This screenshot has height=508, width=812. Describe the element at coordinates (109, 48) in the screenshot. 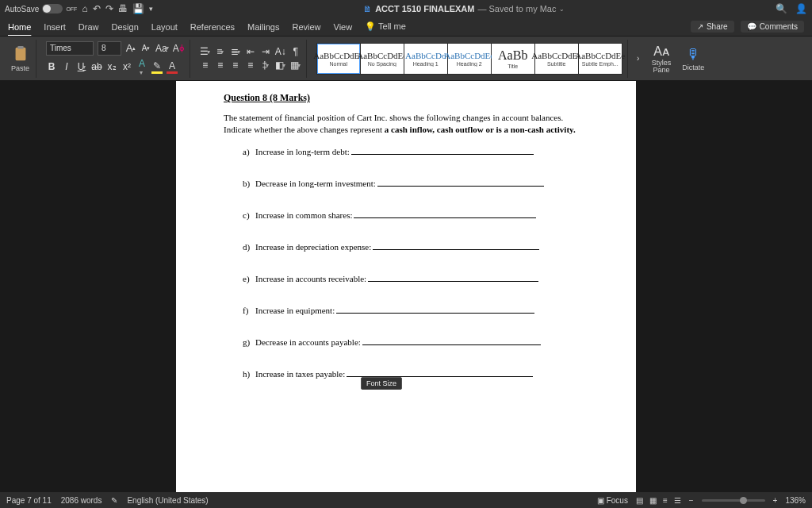

I see `font-size-select` at that location.